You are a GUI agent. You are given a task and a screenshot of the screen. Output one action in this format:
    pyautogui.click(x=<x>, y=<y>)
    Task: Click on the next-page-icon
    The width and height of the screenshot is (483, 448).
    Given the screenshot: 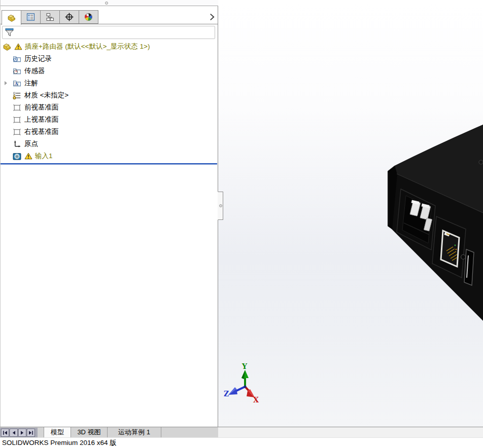 What is the action you would take?
    pyautogui.click(x=22, y=433)
    